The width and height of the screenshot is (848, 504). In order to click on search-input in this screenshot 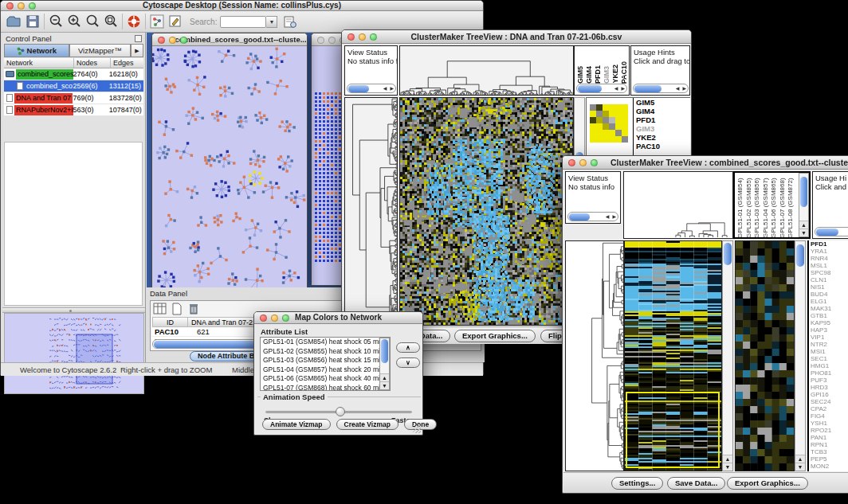, I will do `click(243, 22)`.